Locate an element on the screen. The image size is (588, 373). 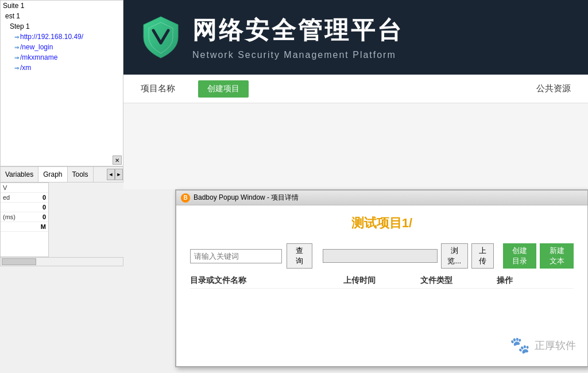
tab-nav-left: ◄ is located at coordinates (111, 174).